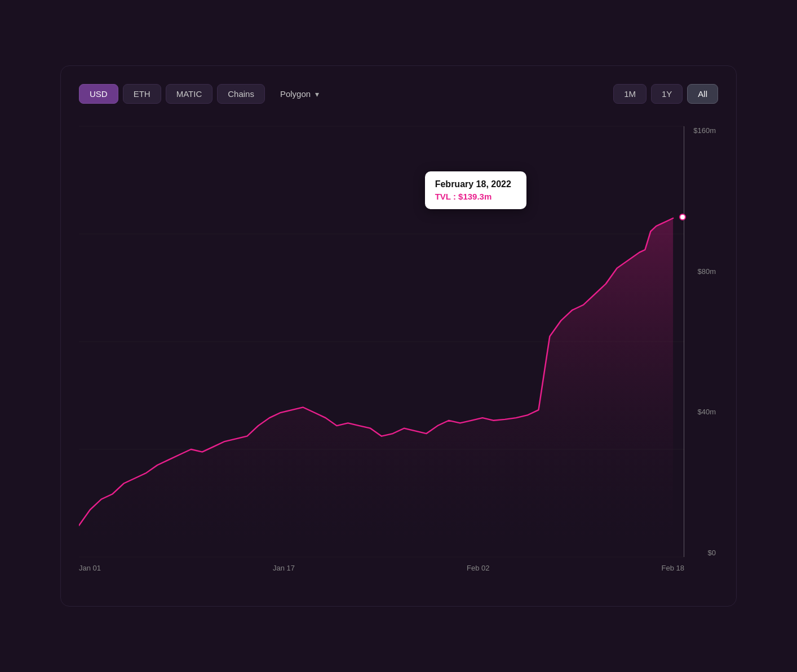 This screenshot has height=672, width=797. Describe the element at coordinates (701, 342) in the screenshot. I see `y-axis: $160m $80m $40m $0` at that location.